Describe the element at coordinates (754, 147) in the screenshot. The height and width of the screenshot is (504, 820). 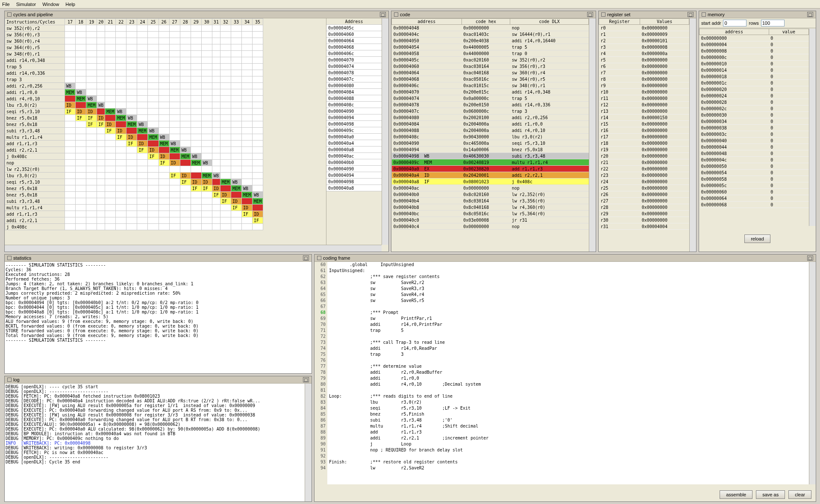
I see `memory-row: 0x000000440` at that location.